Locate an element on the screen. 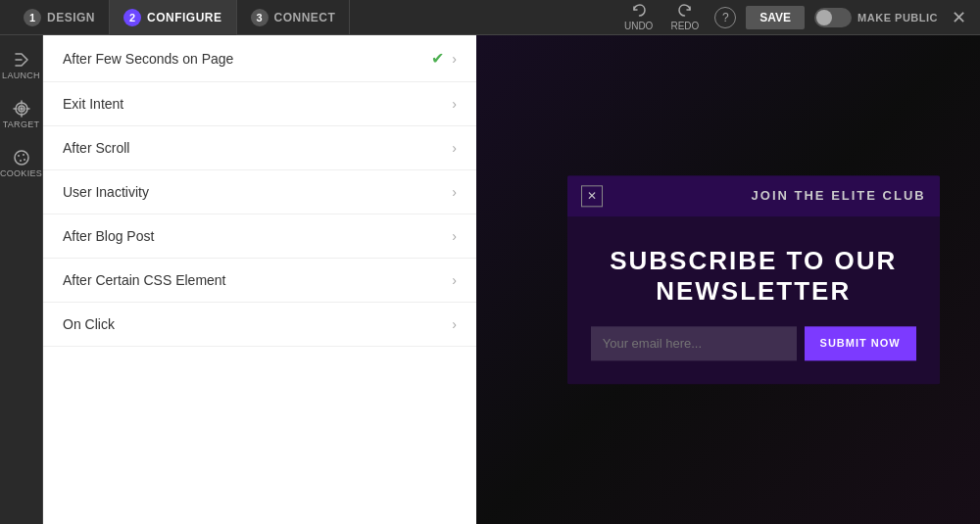 The height and width of the screenshot is (524, 980). popup-submit-button: SUBMIT NOW is located at coordinates (860, 343).